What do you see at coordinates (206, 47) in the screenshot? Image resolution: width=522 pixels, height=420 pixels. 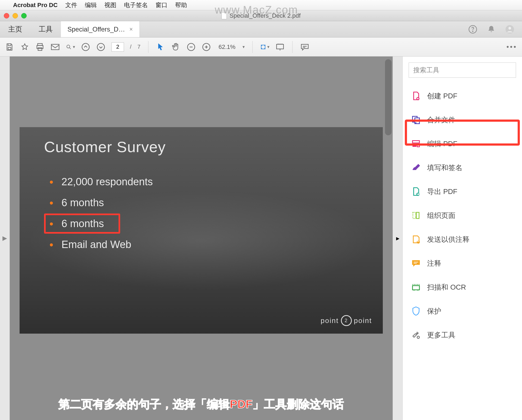 I see `zoom-in-icon` at bounding box center [206, 47].